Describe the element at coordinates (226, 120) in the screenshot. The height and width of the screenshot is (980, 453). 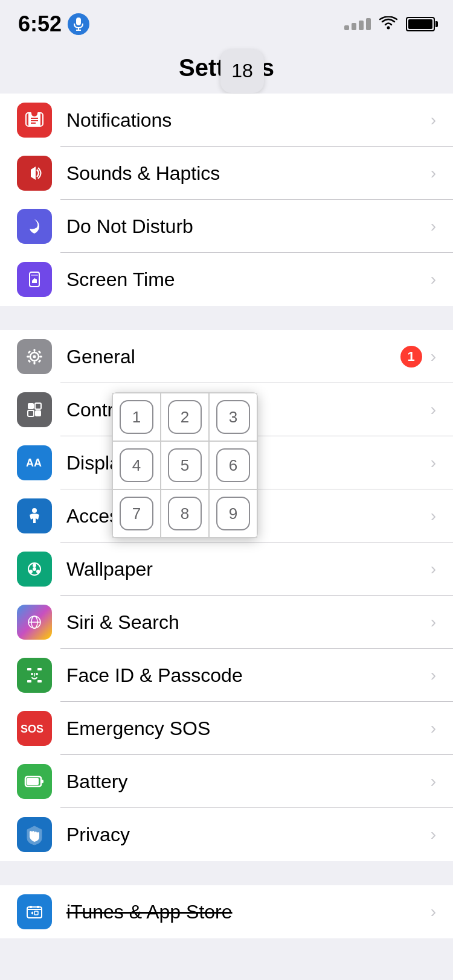
I see `row-notifications: Notifications ›` at that location.